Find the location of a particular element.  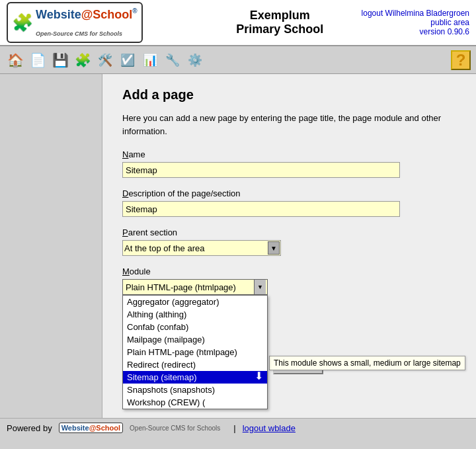

desc-underline: D is located at coordinates (126, 193).